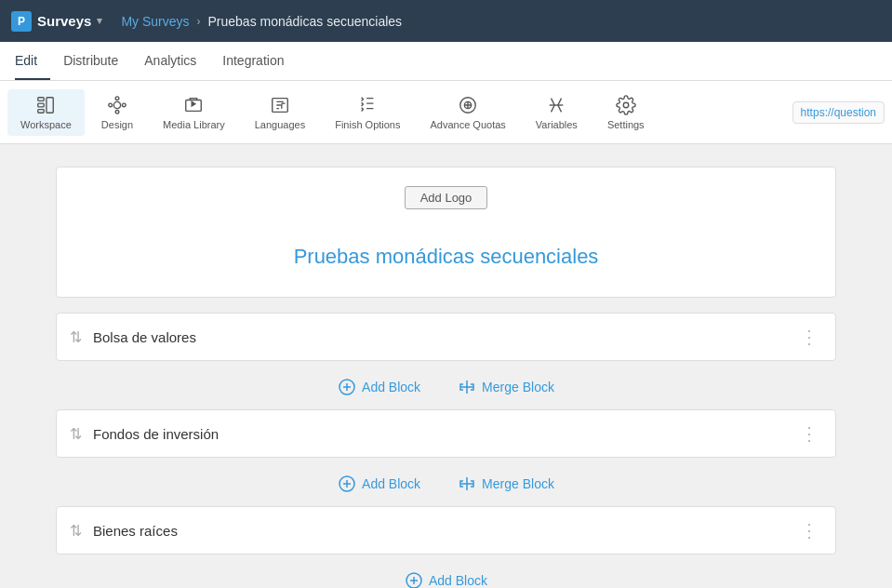 The height and width of the screenshot is (588, 892). Describe the element at coordinates (367, 125) in the screenshot. I see `finish-options-label: Finish Options` at that location.